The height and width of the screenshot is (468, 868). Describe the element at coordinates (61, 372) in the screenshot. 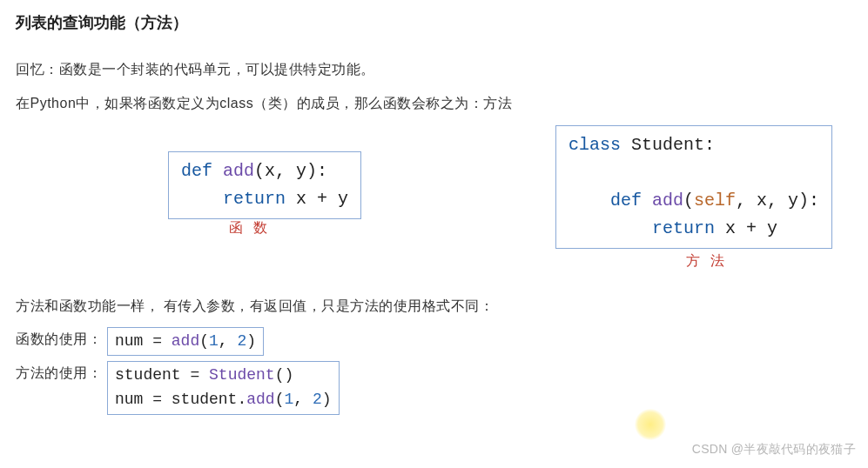

I see `method-usage-label: 方法的使用：` at that location.